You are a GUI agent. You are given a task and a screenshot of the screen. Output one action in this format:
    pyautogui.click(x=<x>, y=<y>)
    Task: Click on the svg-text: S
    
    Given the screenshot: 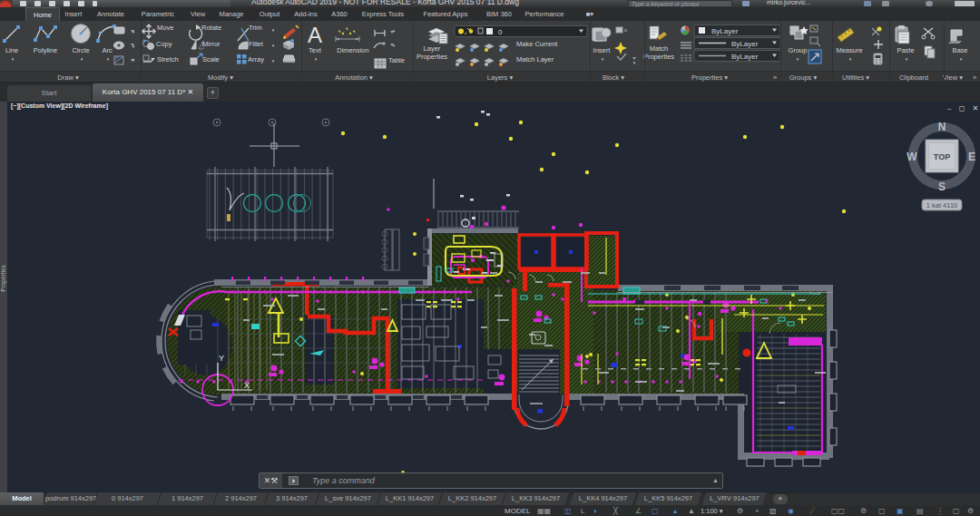 What is the action you would take?
    pyautogui.click(x=942, y=187)
    